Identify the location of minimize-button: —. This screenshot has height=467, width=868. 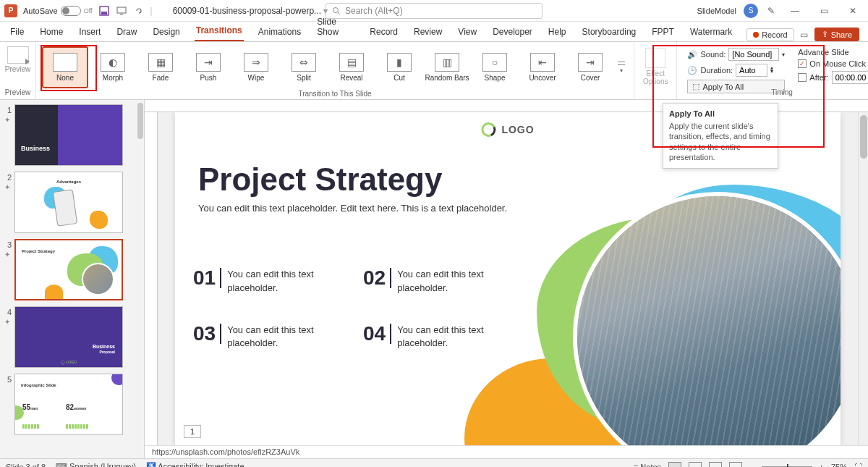
(795, 11).